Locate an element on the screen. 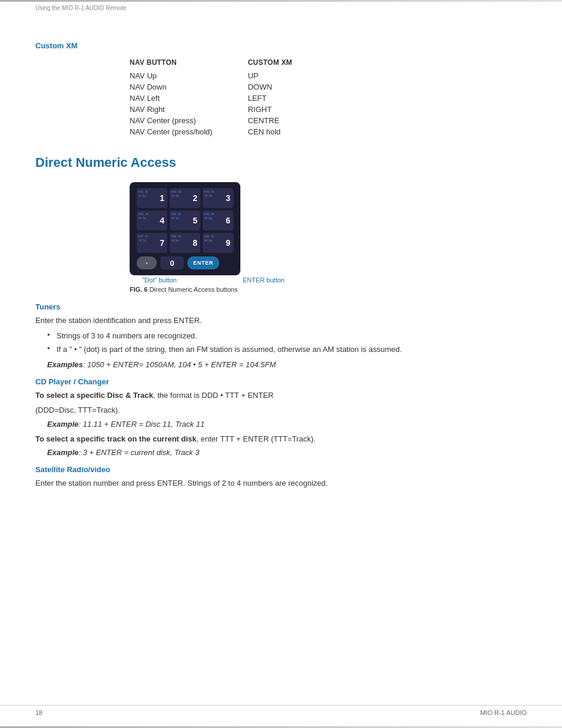  key-2: M2 f22f 2o2 is located at coordinates (185, 198).